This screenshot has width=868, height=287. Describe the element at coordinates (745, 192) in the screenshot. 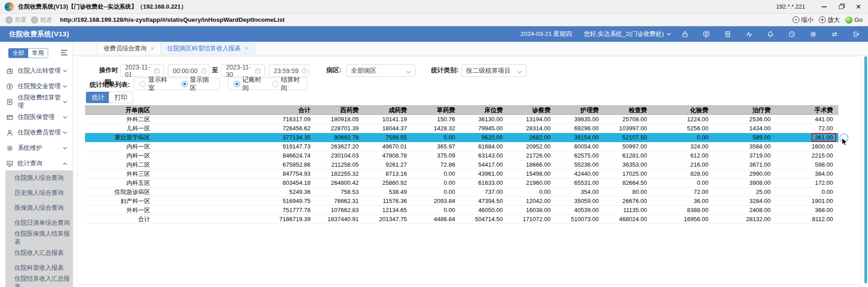

I see `amount-cell: 25.00` at that location.